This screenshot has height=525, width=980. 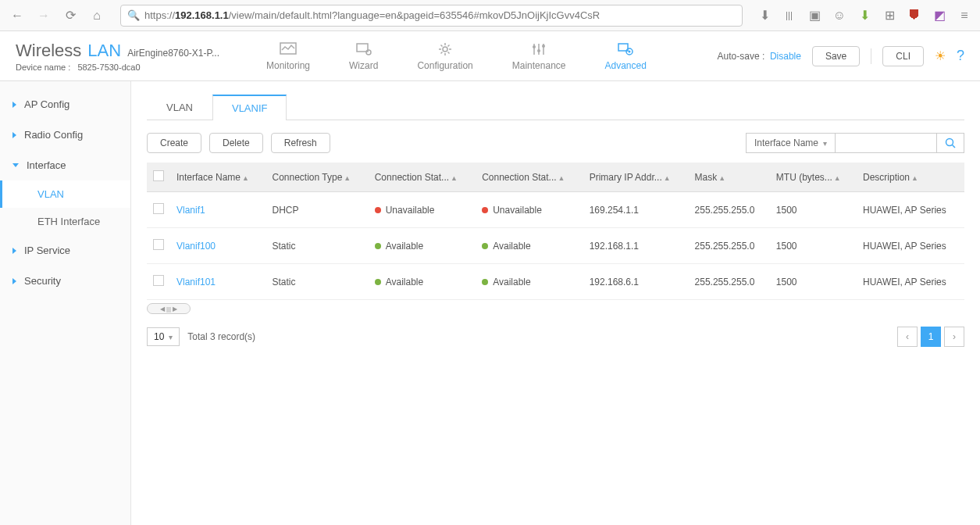 I want to click on device-name-label: Device name :, so click(x=43, y=67).